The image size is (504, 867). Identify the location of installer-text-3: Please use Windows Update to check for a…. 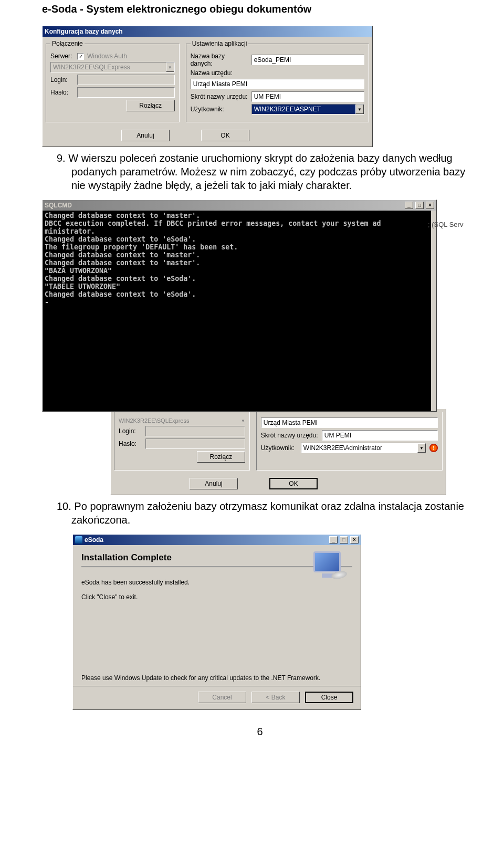
(217, 678).